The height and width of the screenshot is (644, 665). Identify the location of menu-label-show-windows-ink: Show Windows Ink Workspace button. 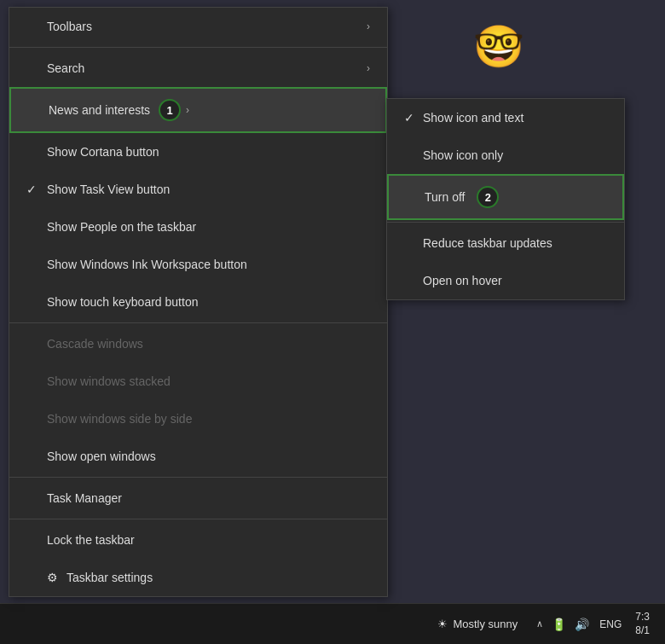
(147, 264).